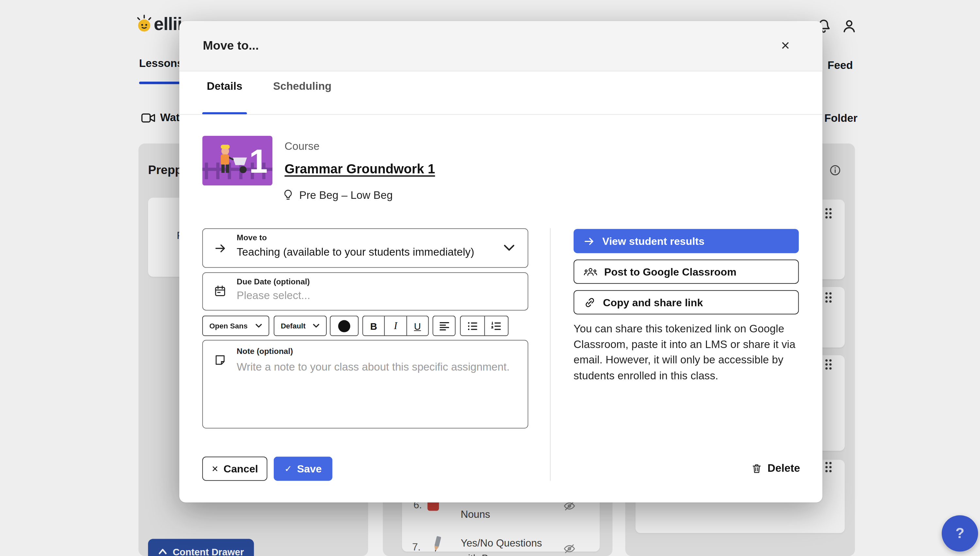 This screenshot has width=980, height=556. Describe the element at coordinates (274, 282) in the screenshot. I see `due-date-label: Due Date (optional)` at that location.